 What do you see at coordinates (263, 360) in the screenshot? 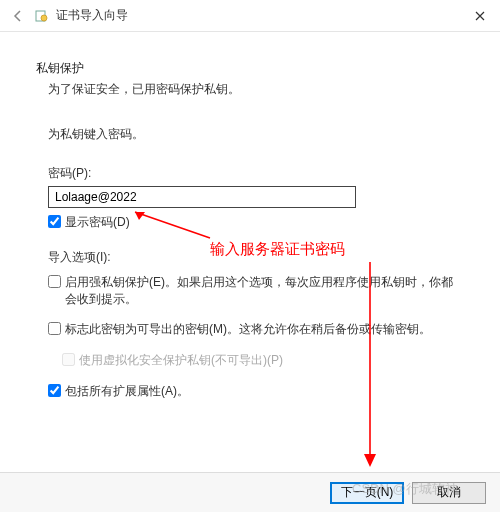
I see `option-vbs: 使用虚拟化安全保护私钥(不可导出)(P)` at bounding box center [263, 360].